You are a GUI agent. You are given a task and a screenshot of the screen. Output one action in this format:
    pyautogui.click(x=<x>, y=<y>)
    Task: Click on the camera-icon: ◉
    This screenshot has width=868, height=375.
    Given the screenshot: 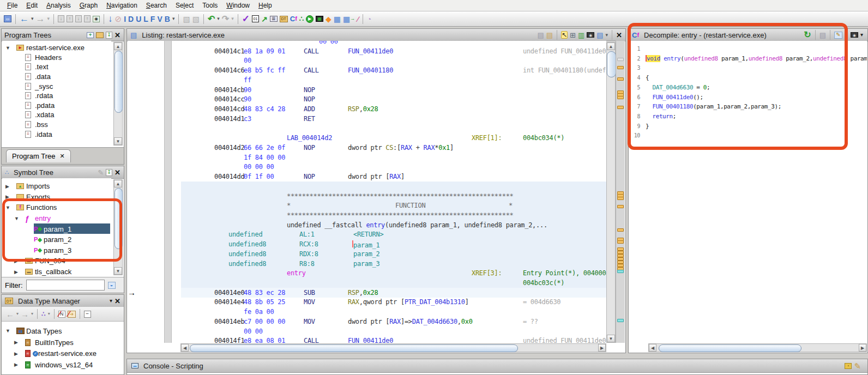 What is the action you would take?
    pyautogui.click(x=854, y=35)
    